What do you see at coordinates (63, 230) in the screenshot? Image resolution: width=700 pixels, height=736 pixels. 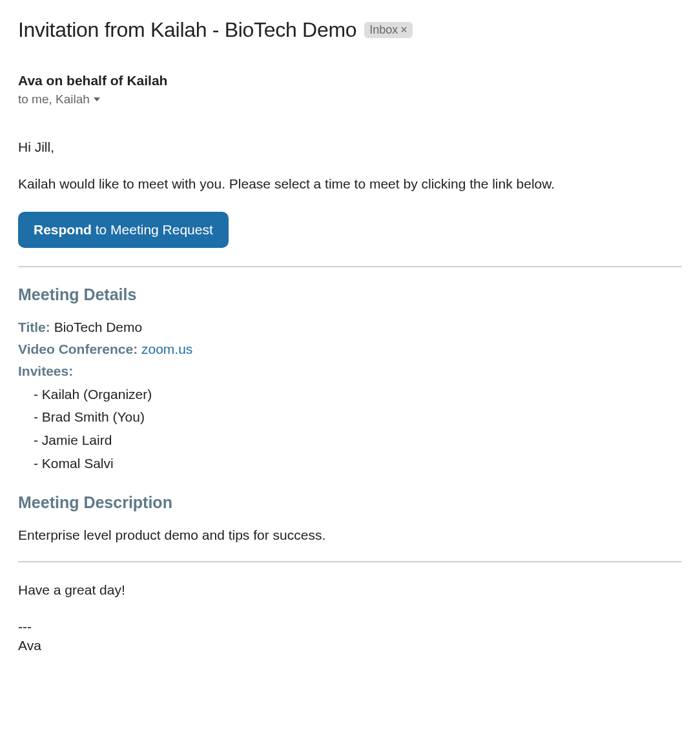 I see `respond-button-bold: Respond` at bounding box center [63, 230].